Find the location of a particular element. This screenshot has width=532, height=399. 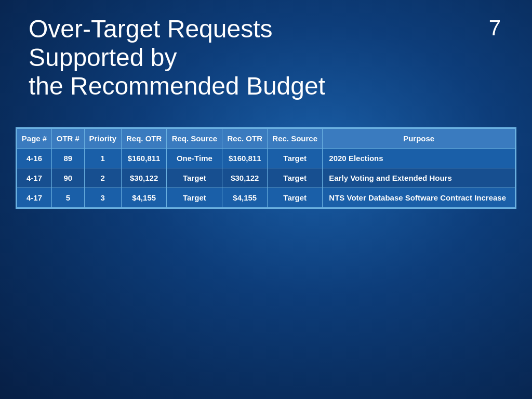

cell-otr-2: 5 is located at coordinates (68, 198).